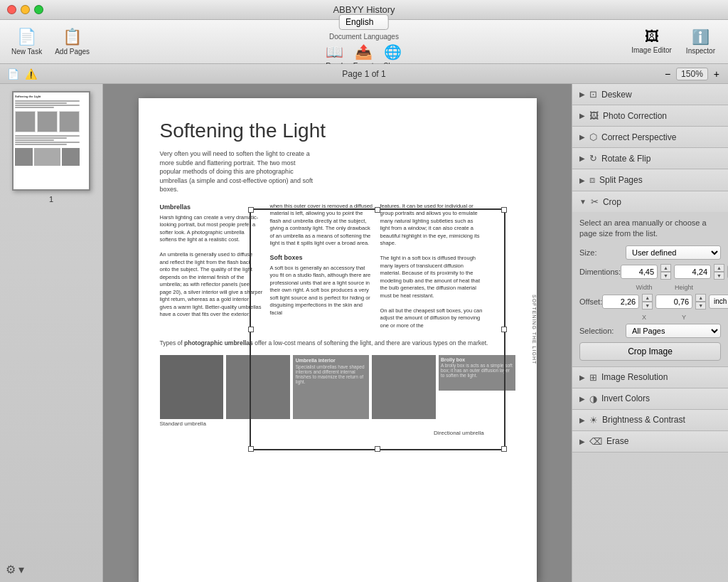 Image resolution: width=728 pixels, height=582 pixels. Describe the element at coordinates (364, 22) in the screenshot. I see `language-select: English` at that location.